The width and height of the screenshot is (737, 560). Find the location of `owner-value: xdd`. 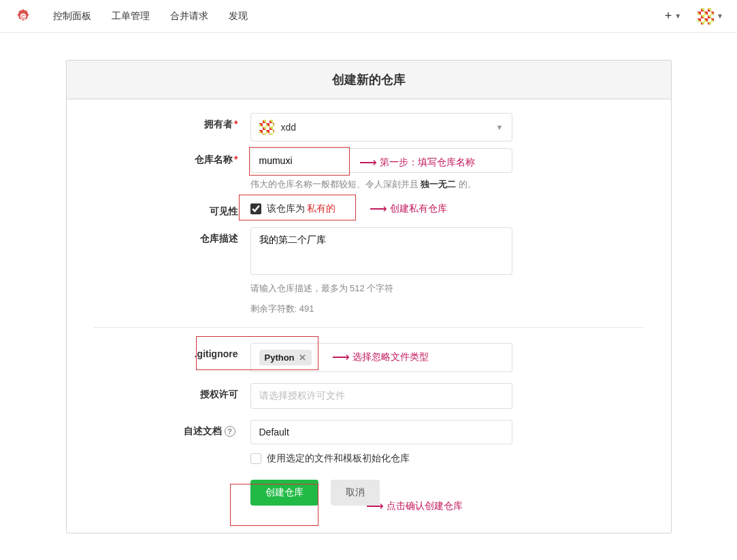

owner-value: xdd is located at coordinates (289, 127).